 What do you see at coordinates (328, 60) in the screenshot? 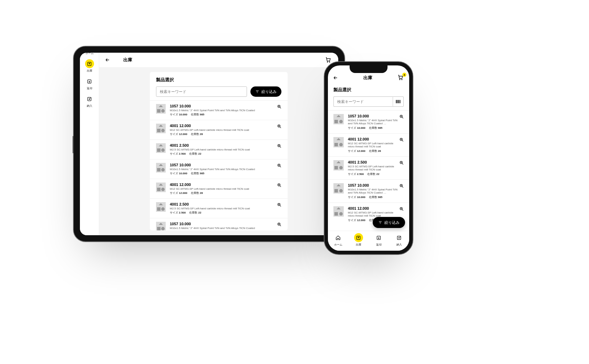
I see `cart-button` at bounding box center [328, 60].